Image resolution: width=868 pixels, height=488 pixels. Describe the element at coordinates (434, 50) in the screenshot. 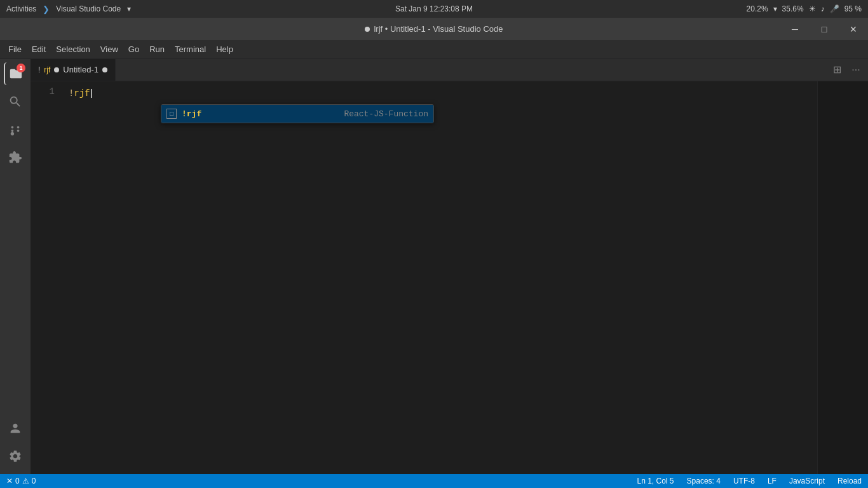

I see `menu-bar: File Edit Selection View Go Run Terminal…` at that location.